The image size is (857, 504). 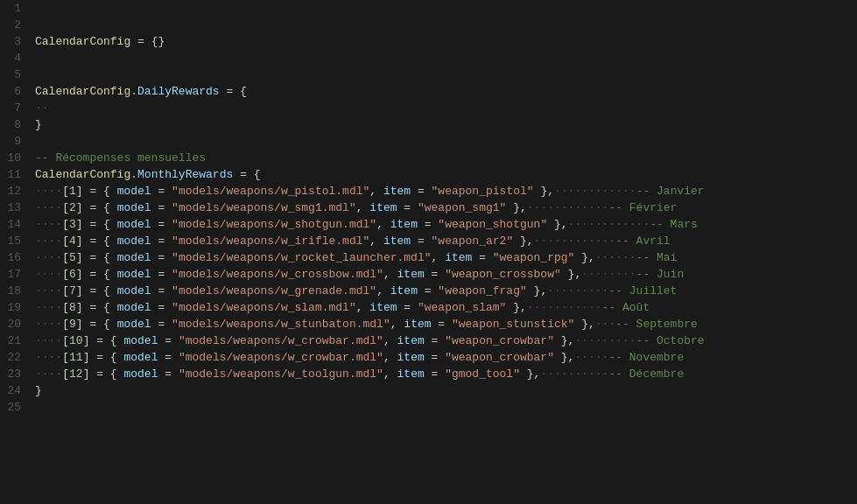 I want to click on line-number: 24, so click(x=14, y=390).